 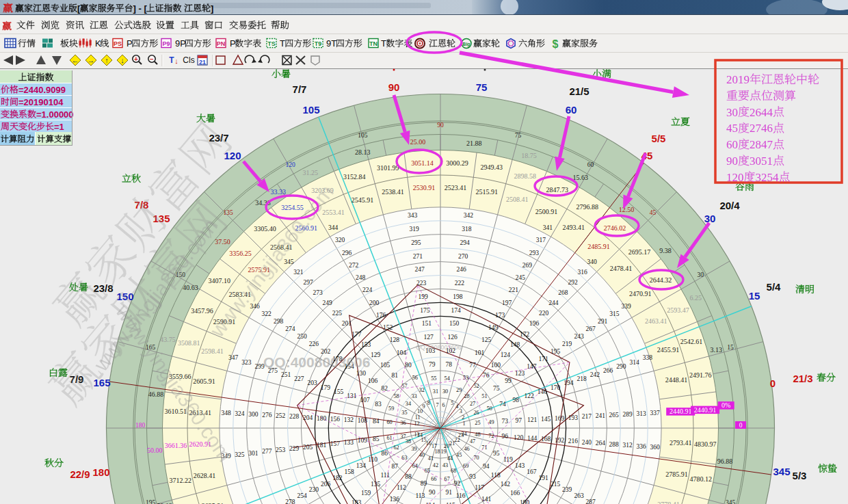 I want to click on svg-text: 243, so click(x=579, y=336).